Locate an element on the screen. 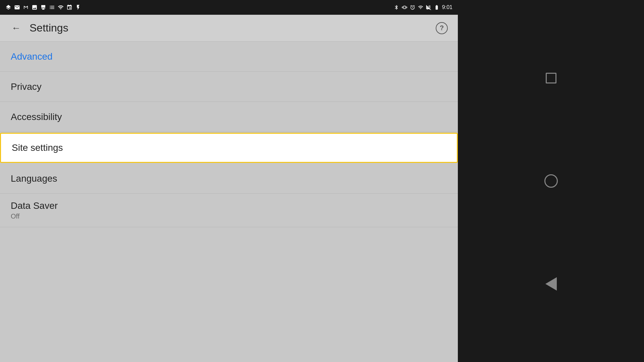 This screenshot has height=362, width=644. signal-icon is located at coordinates (429, 7).